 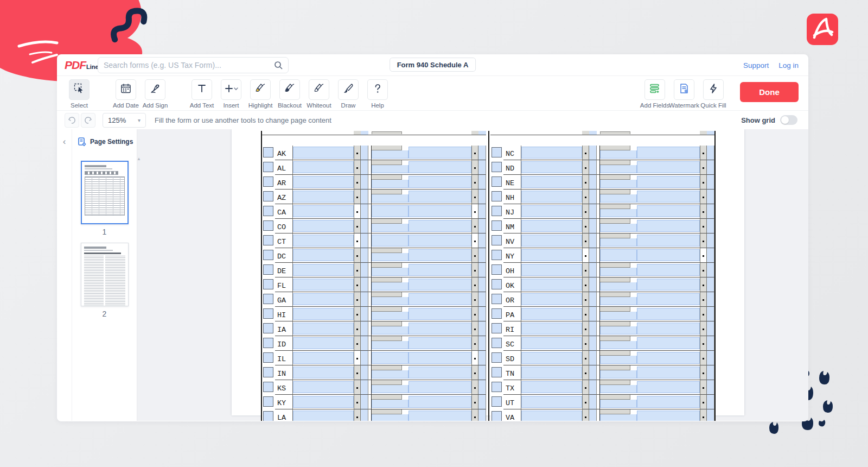 I want to click on undo-button, so click(x=72, y=121).